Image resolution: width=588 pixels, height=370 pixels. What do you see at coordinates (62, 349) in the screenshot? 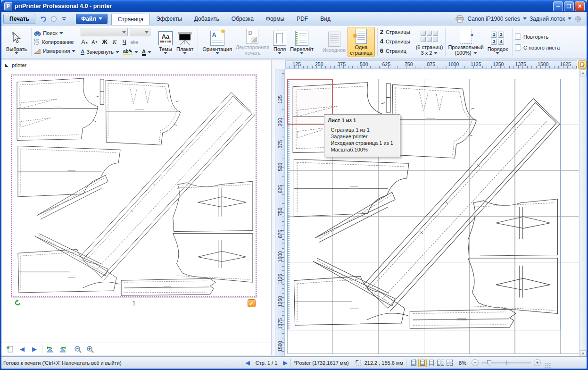
I see `rotate-right-icon` at bounding box center [62, 349].